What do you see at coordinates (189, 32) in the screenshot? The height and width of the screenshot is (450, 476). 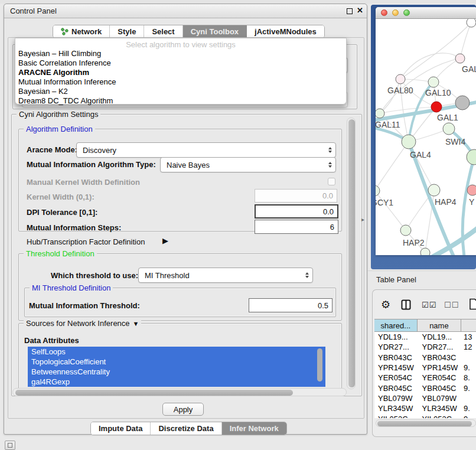 I see `control-panel-tabbar: NetworkStyleSelectCyni ToolboxjActiveMNo…` at bounding box center [189, 32].